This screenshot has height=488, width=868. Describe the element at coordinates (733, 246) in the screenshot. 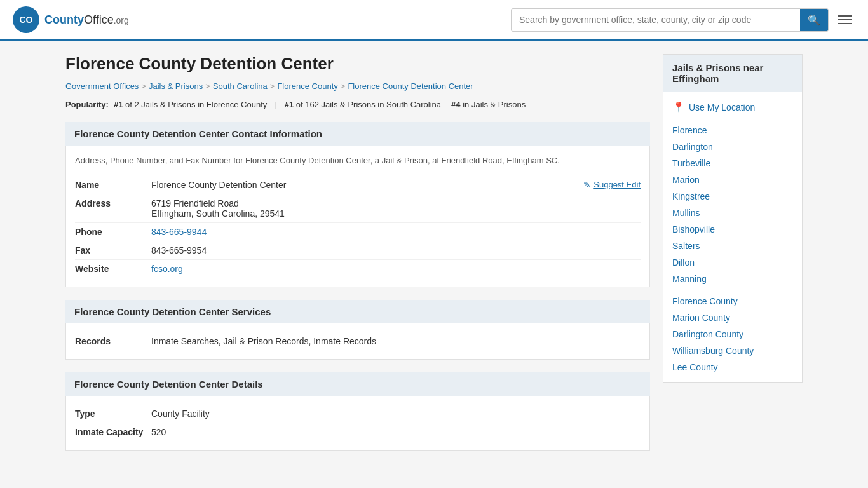

I see `sidebar-item-salters: Salters` at that location.